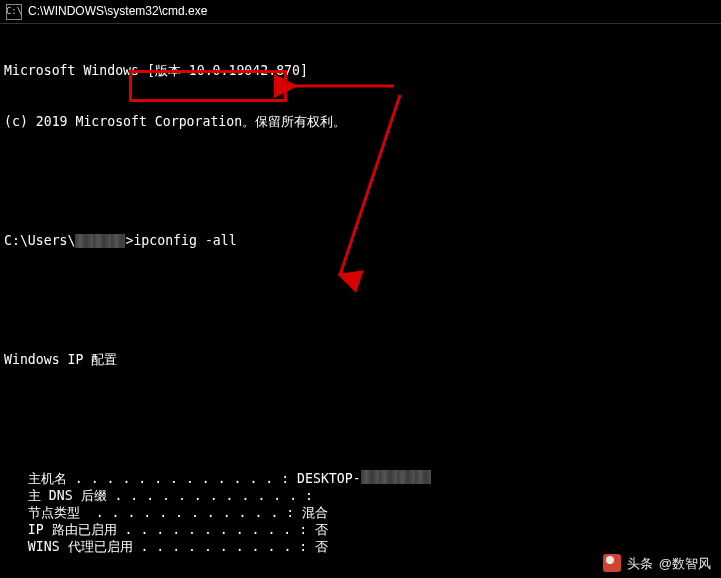 The width and height of the screenshot is (721, 578). Describe the element at coordinates (360, 496) in the screenshot. I see `config-row: 主 DNS 后缀 . . . . . . . . . . . . :` at that location.